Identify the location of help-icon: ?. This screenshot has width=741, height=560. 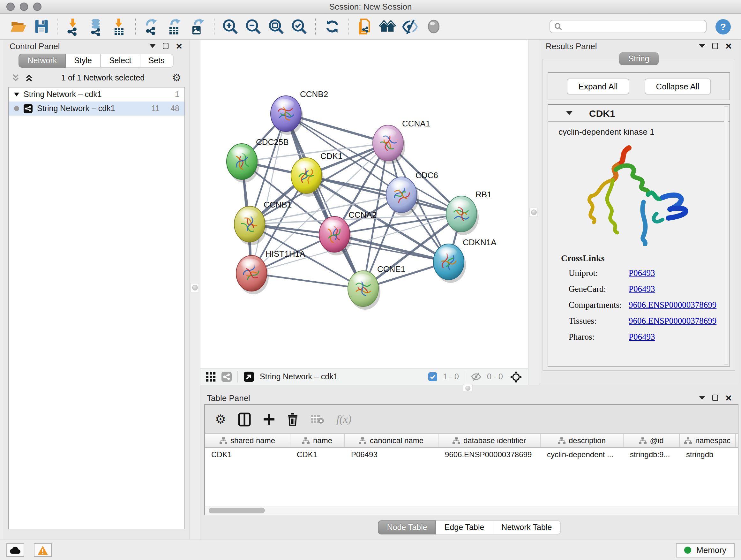
(723, 26).